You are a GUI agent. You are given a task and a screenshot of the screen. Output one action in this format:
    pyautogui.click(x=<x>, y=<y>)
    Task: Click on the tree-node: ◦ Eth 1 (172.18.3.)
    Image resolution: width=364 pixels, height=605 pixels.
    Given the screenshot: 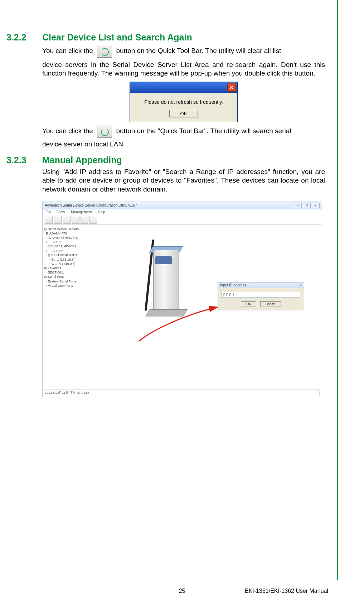 What is the action you would take?
    pyautogui.click(x=76, y=260)
    